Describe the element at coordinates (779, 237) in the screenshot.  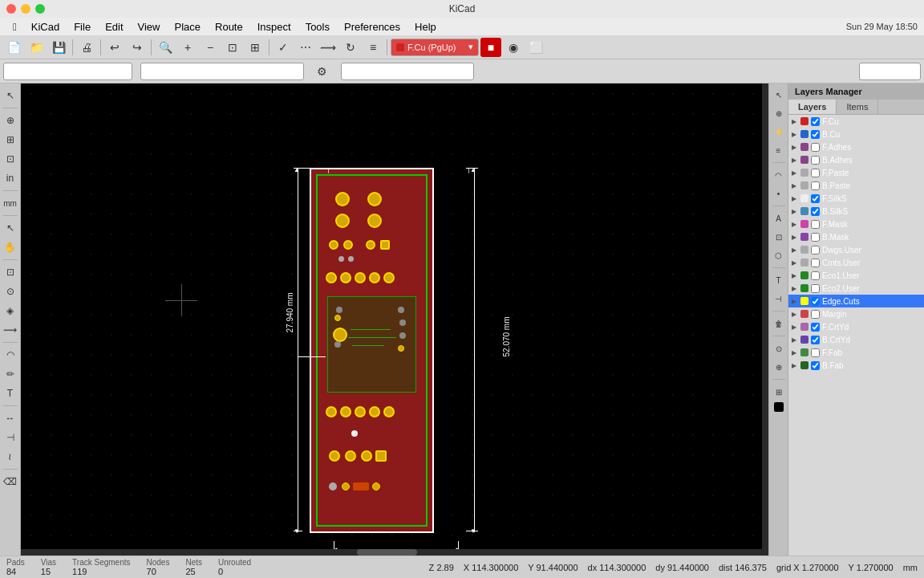
I see `place-power: ⊡` at that location.